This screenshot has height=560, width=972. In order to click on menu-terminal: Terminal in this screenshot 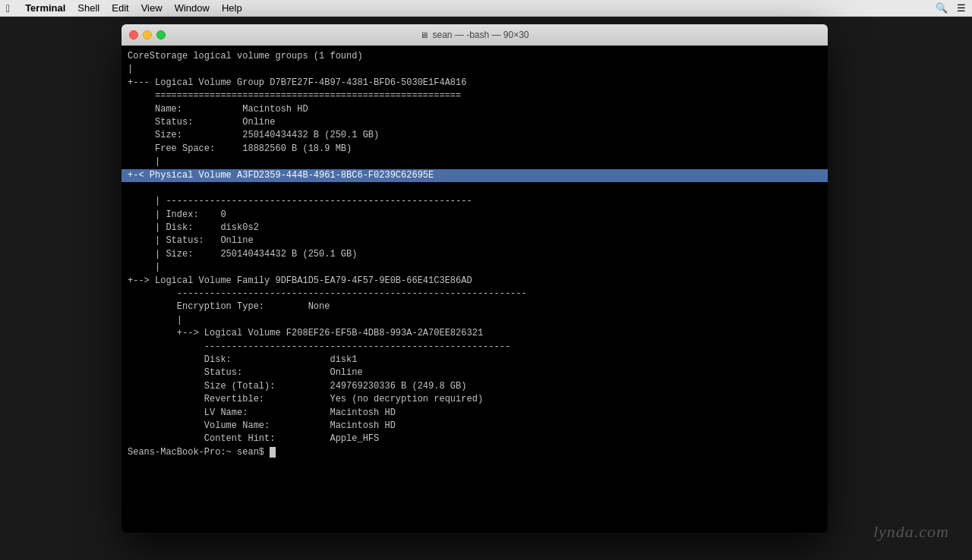, I will do `click(46, 8)`.